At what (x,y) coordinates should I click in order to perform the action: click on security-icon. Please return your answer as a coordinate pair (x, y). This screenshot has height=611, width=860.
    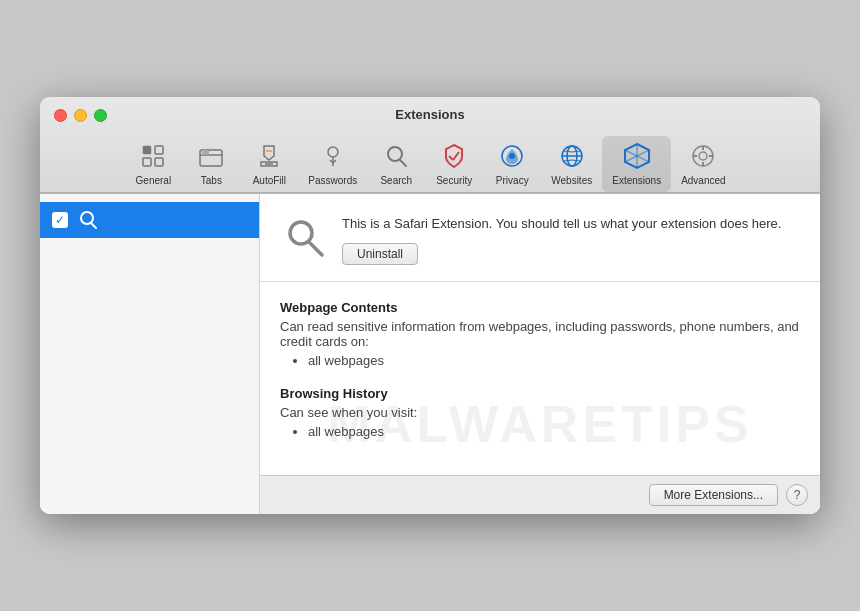
    Looking at the image, I should click on (454, 156).